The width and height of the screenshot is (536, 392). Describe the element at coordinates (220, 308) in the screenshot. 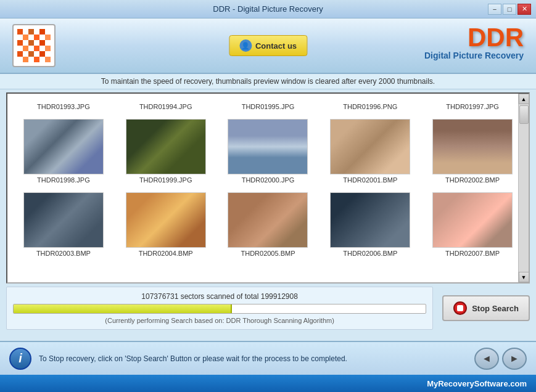

I see `progress-box: 107376731 sectors scanned of total 19991…` at that location.